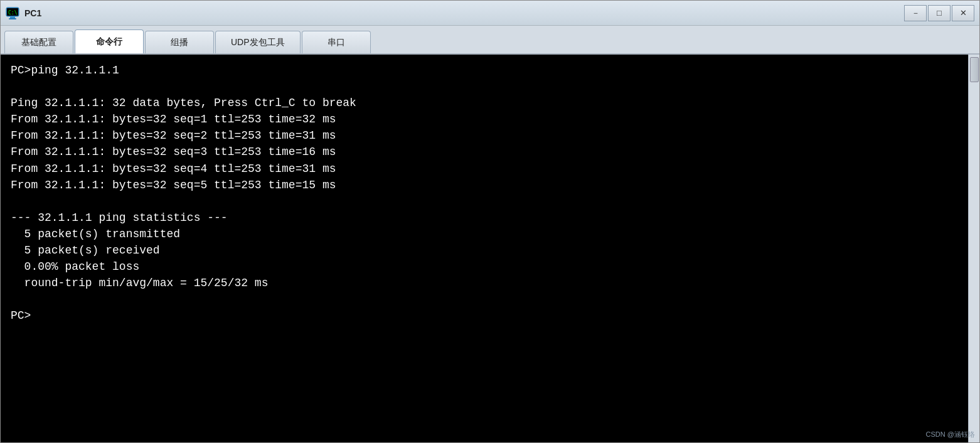 The height and width of the screenshot is (443, 980). I want to click on window-controls: － □ ✕, so click(939, 13).